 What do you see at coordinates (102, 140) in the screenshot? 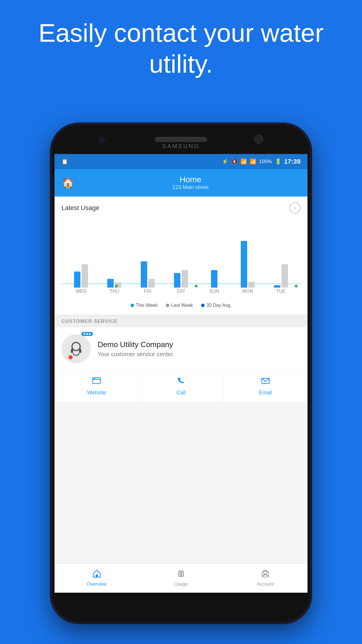
I see `phone-sensor` at bounding box center [102, 140].